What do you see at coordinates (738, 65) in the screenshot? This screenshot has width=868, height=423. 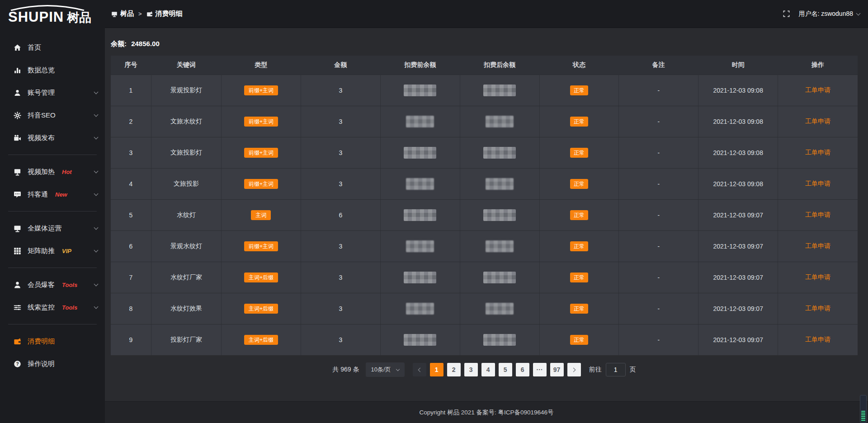 I see `column-header: 时间` at bounding box center [738, 65].